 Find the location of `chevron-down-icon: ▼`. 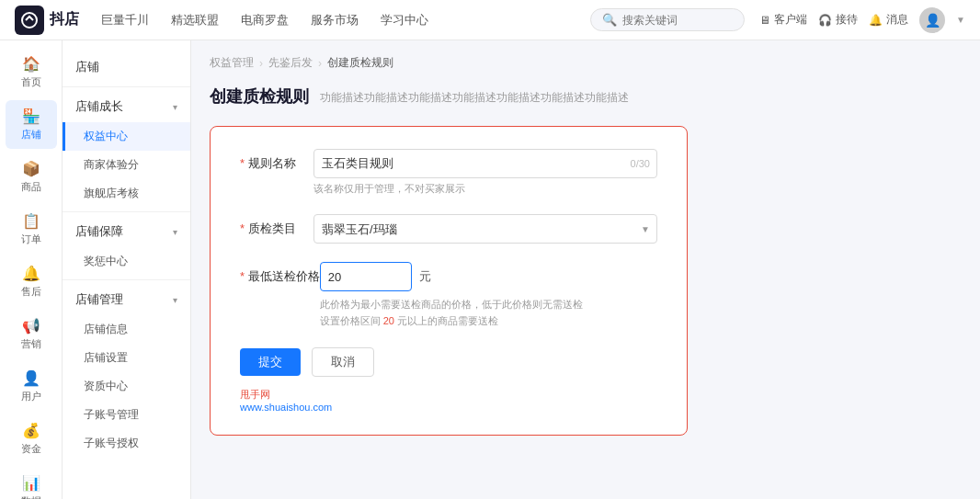

chevron-down-icon: ▼ is located at coordinates (961, 20).